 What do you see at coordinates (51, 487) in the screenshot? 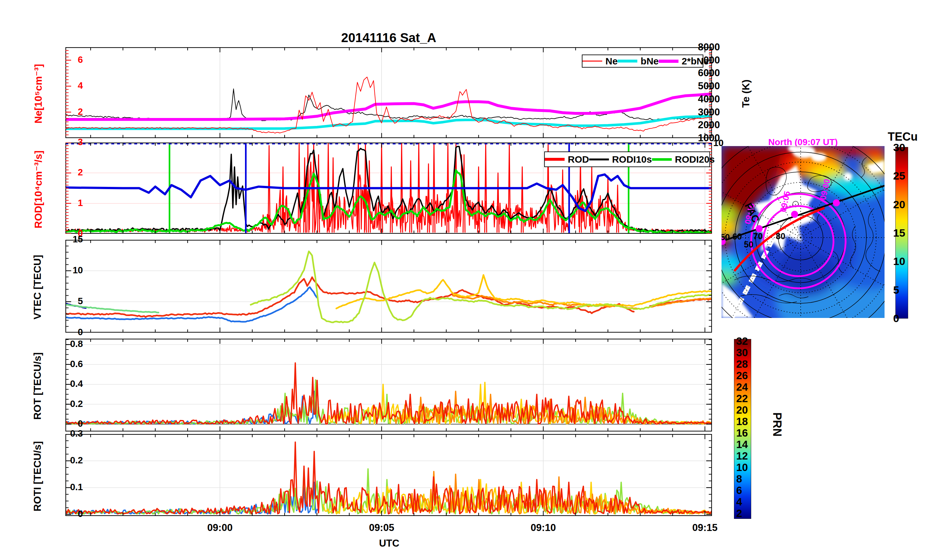
I see `roti-ytick: 0.1` at bounding box center [51, 487].